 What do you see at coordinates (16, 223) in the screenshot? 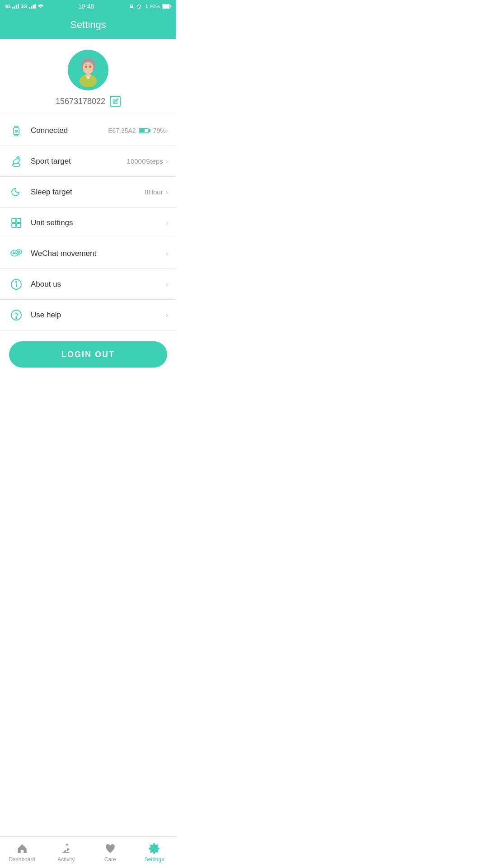
I see `unit-icon` at bounding box center [16, 223].